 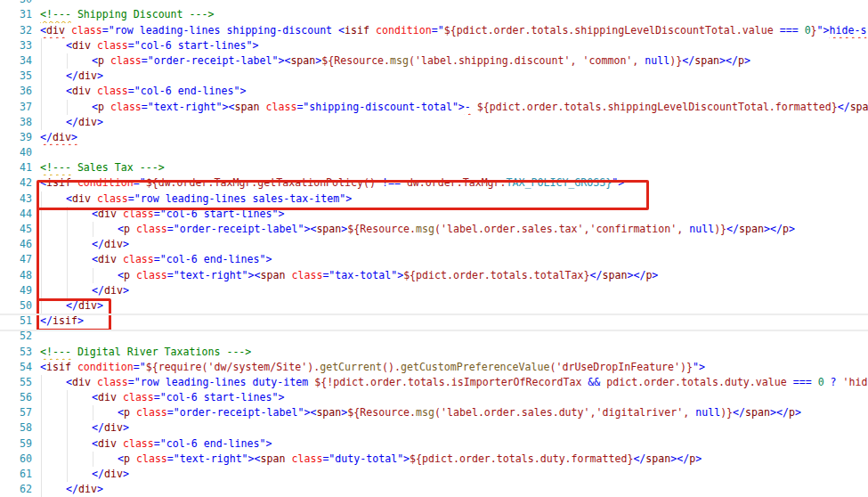 I want to click on code-line: 46</div>, so click(x=434, y=244).